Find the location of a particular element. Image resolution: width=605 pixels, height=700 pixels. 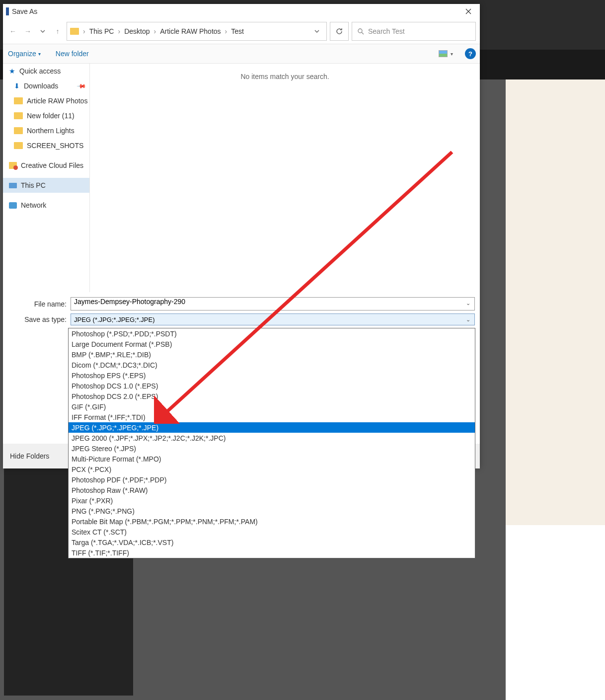

file-type-option: Photoshop (*.PSD;*.PDD;*.PSDT) is located at coordinates (272, 334).